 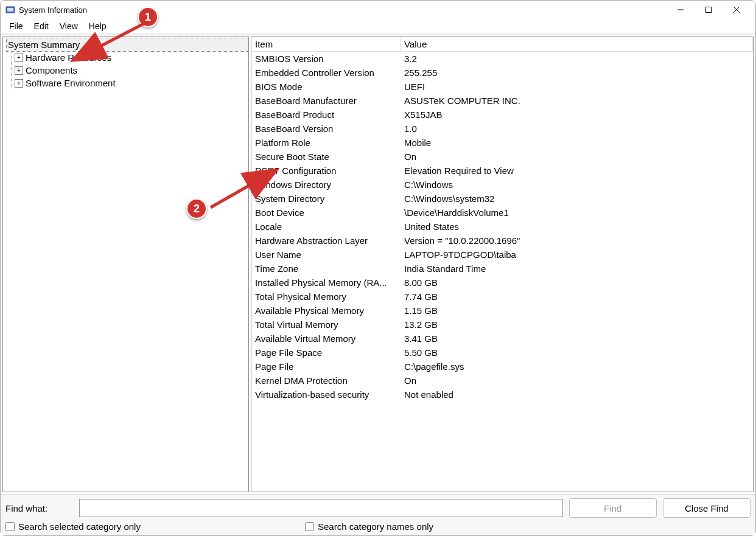 I want to click on search-selected-only-label: Search selected category only, so click(x=73, y=527).